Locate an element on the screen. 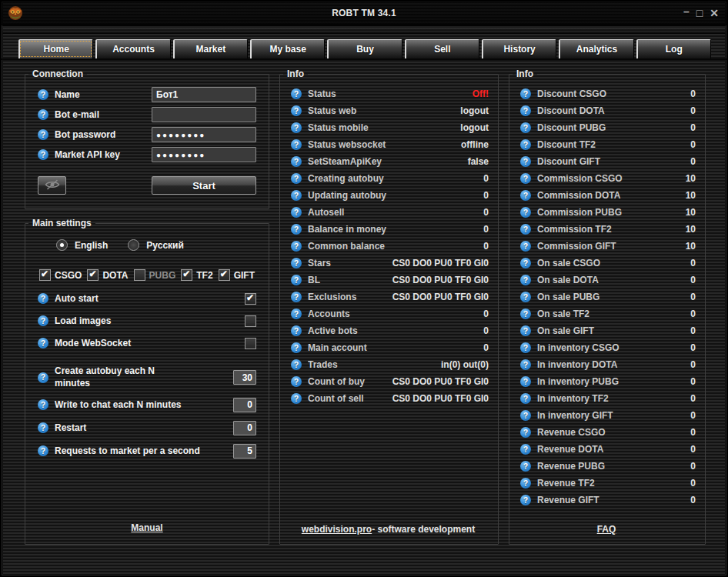 The width and height of the screenshot is (728, 577). info-label: Commission CSGO is located at coordinates (611, 178).